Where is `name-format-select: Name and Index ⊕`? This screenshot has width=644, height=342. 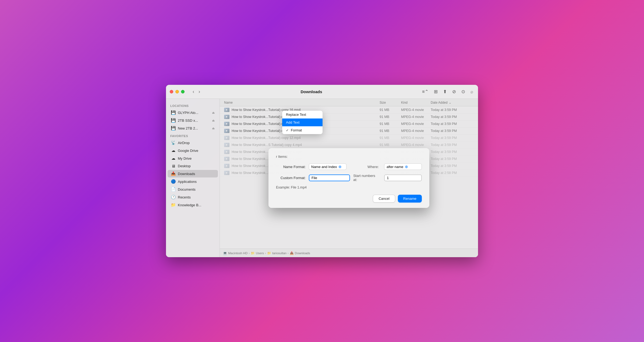 name-format-select: Name and Index ⊕ is located at coordinates (328, 167).